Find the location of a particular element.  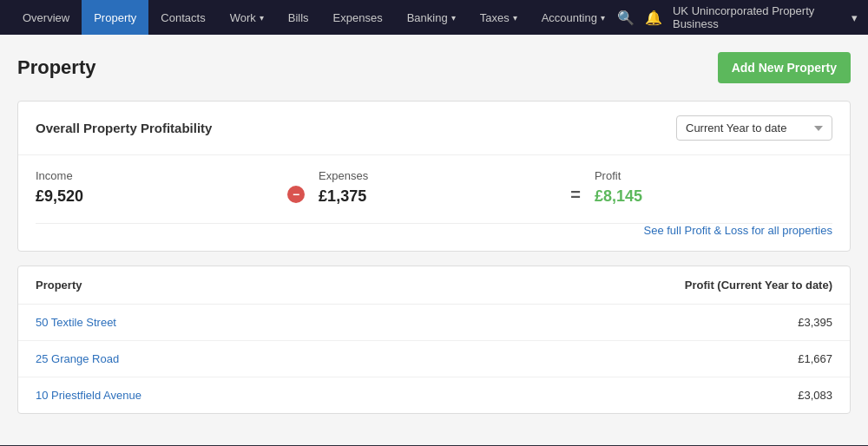

search-icon: 🔍 is located at coordinates (626, 17).